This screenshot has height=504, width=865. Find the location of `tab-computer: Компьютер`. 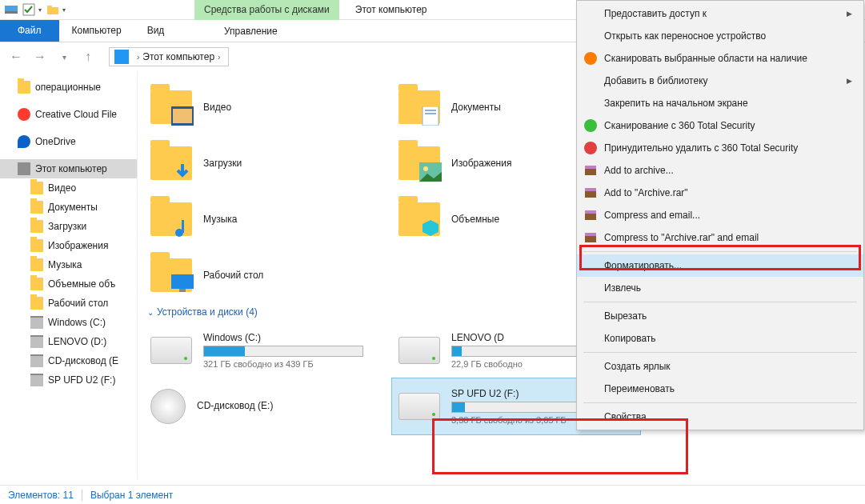

tab-computer: Компьютер is located at coordinates (97, 30).